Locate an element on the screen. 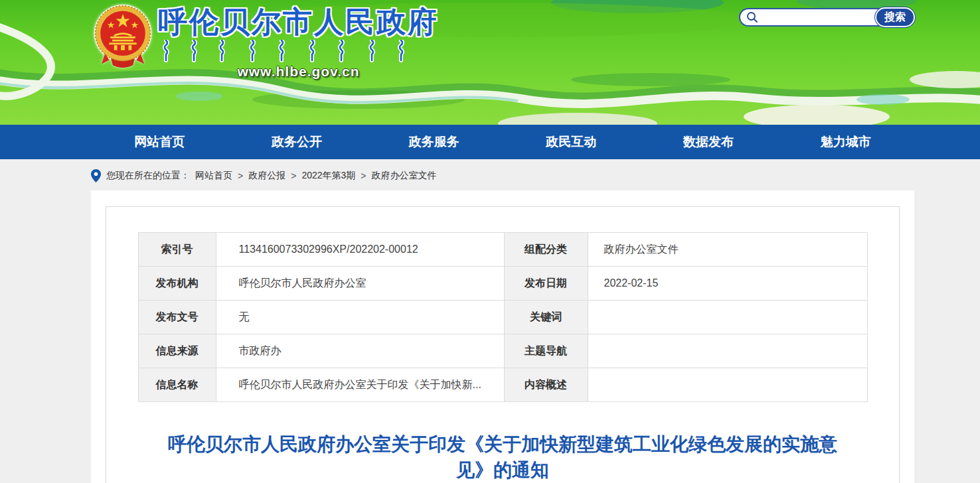  meta-value-info-name: 呼伦贝尔市人民政府办公室关于印发《关于加快新... is located at coordinates (360, 385).